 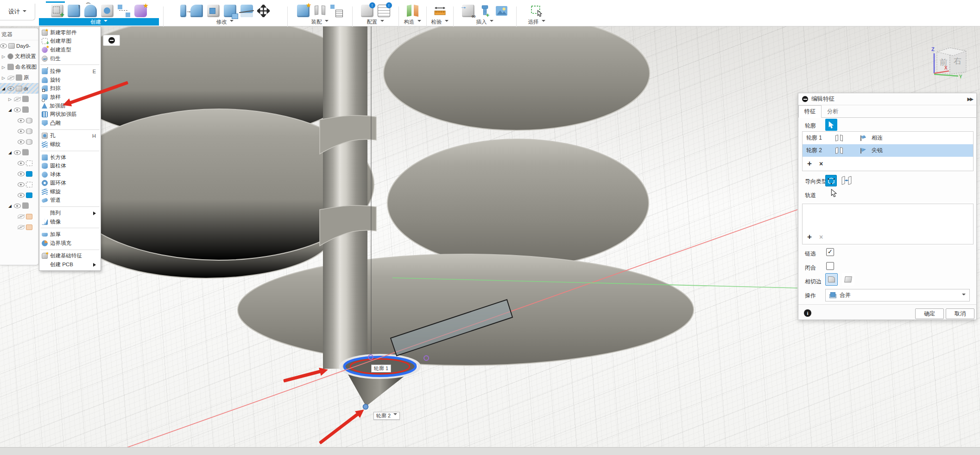 What do you see at coordinates (831, 125) in the screenshot?
I see `profiles-select-button` at bounding box center [831, 125].